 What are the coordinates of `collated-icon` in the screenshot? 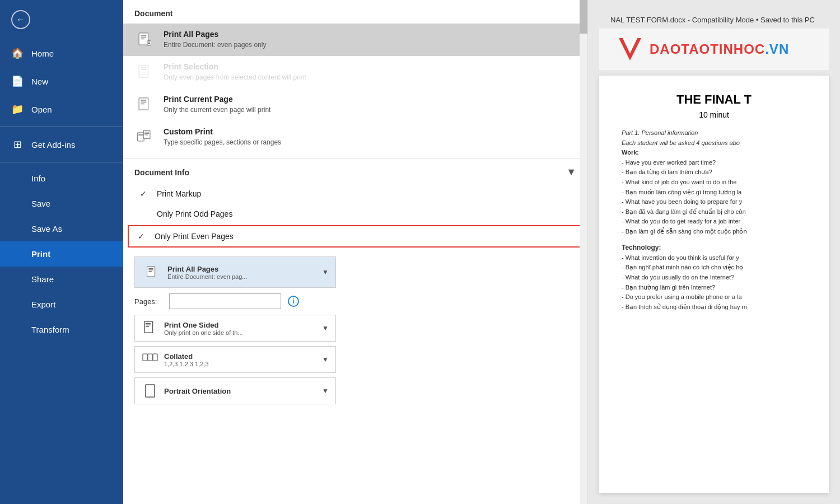 It's located at (150, 360).